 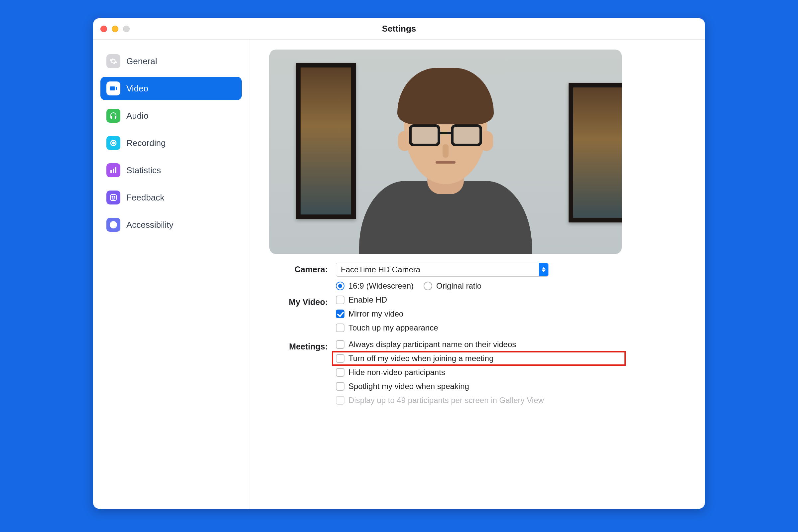 I want to click on sidebar-item-label: General, so click(x=142, y=61).